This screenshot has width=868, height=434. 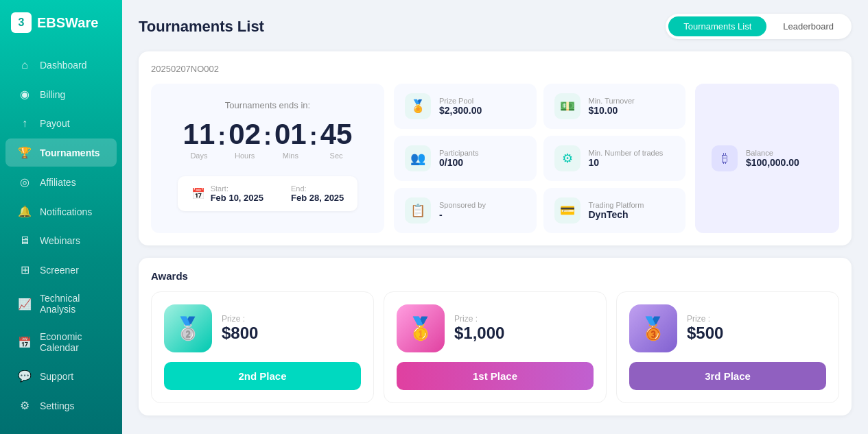 I want to click on award-prize-val-second: $800, so click(x=240, y=333).